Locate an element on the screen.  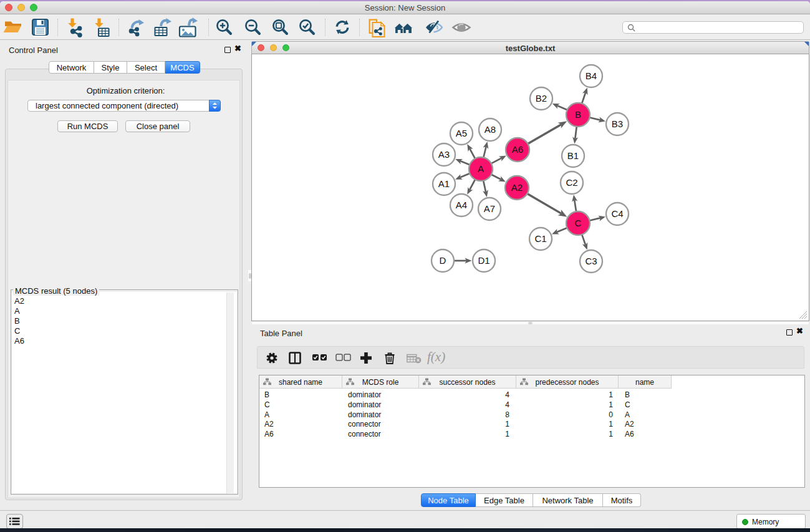
svg-text: C2 is located at coordinates (571, 182).